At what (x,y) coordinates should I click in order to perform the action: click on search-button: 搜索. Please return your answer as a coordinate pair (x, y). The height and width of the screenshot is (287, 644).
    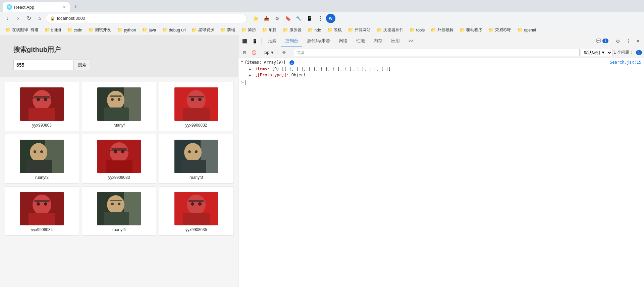
    Looking at the image, I should click on (83, 65).